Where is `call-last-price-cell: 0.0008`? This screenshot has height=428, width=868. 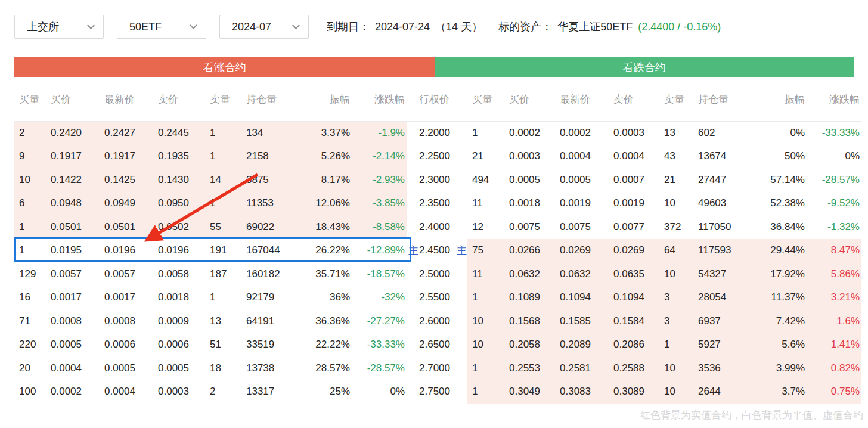 call-last-price-cell: 0.0008 is located at coordinates (126, 321).